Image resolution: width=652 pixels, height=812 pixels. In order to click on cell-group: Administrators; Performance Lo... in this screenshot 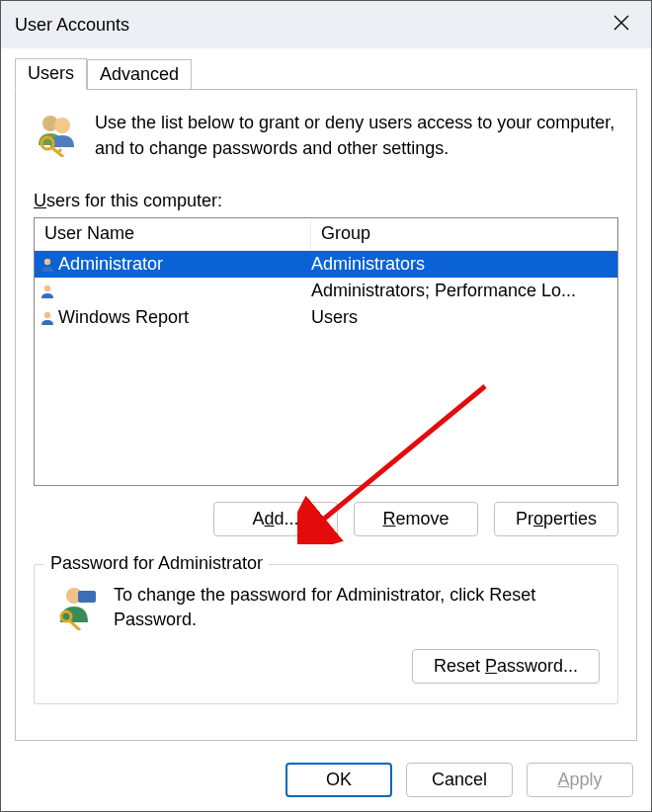, I will do `click(464, 290)`.